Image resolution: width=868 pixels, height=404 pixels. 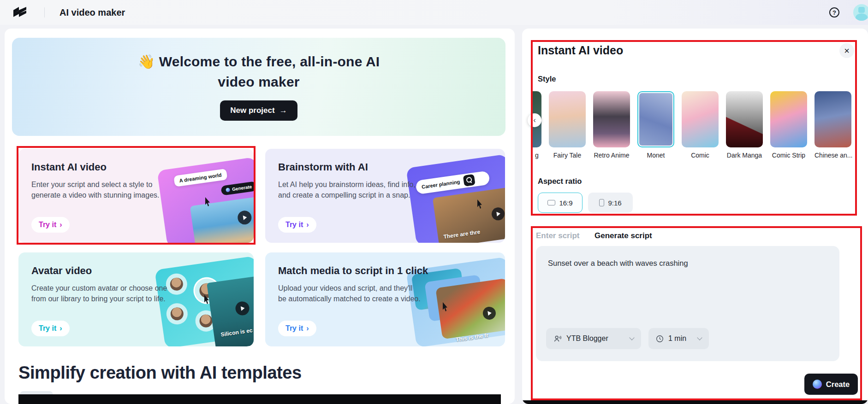 I want to click on style-label: Chinese an..., so click(x=833, y=155).